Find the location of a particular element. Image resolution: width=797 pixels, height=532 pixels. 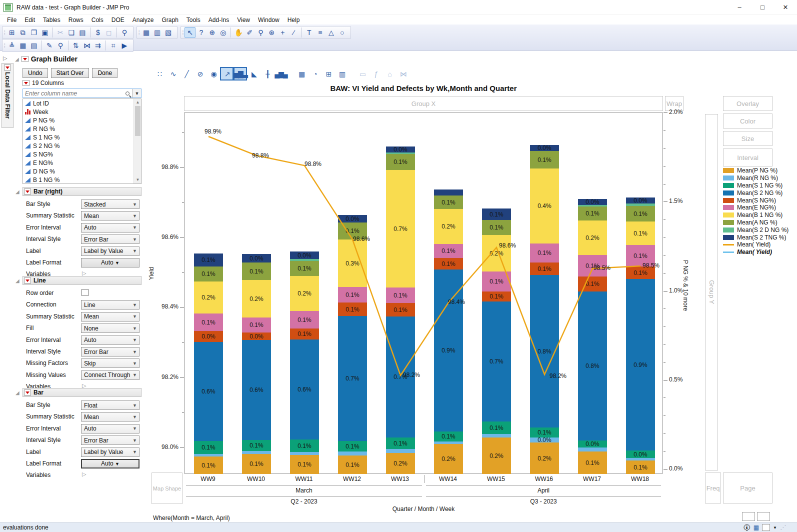

legend-entry: Mean(S 2 NG %) is located at coordinates (756, 193).